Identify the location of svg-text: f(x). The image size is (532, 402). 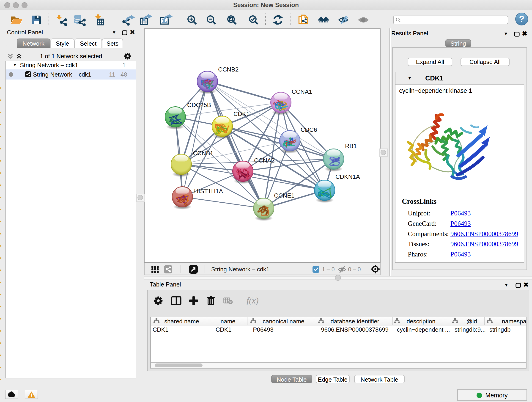
(253, 301).